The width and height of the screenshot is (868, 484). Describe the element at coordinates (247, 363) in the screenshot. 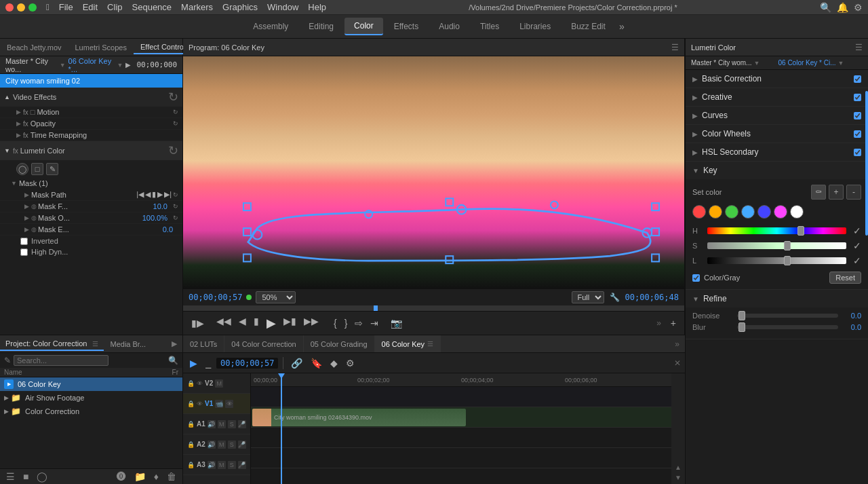

I see `tl-timecode: 00;00;00;57` at that location.